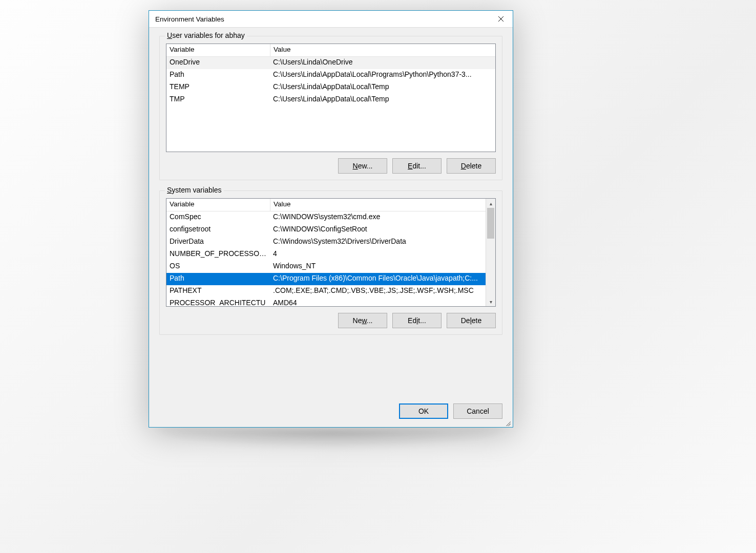 The height and width of the screenshot is (553, 756). What do you see at coordinates (508, 423) in the screenshot?
I see `resize-grip-icon` at bounding box center [508, 423].